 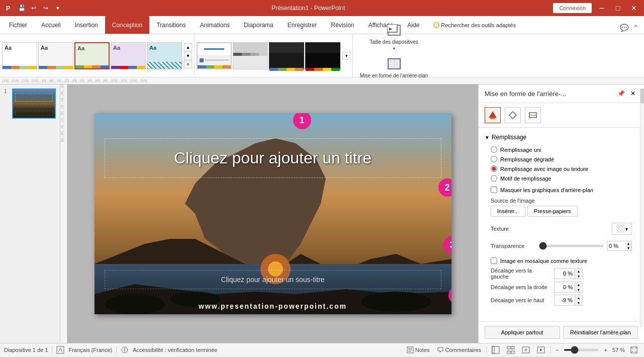 What do you see at coordinates (533, 115) in the screenshot?
I see `panel-tab-image` at bounding box center [533, 115].